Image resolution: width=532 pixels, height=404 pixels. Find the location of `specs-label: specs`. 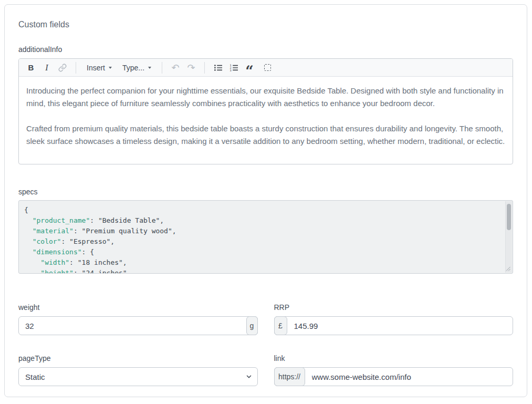

specs-label: specs is located at coordinates (266, 192).